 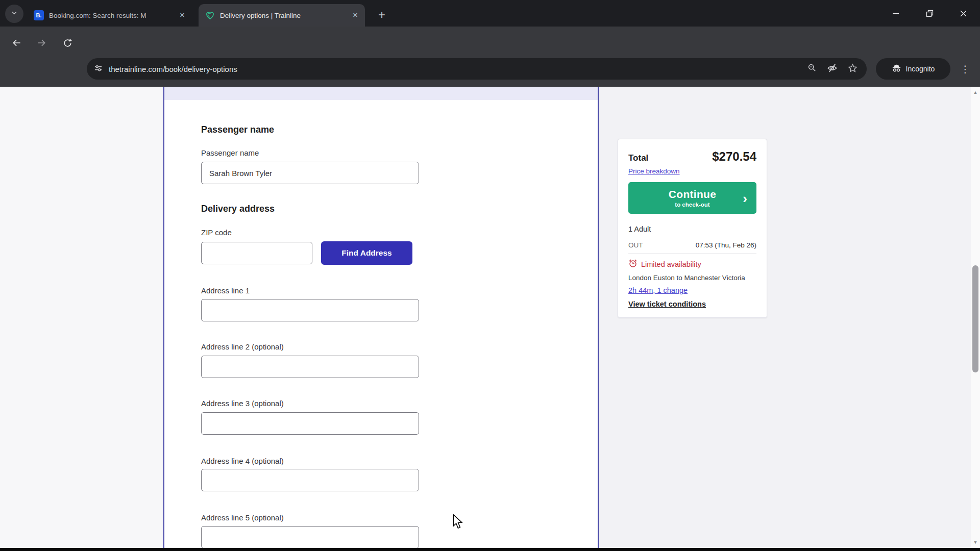 What do you see at coordinates (965, 69) in the screenshot?
I see `browser-menu-icon: ⋮` at bounding box center [965, 69].